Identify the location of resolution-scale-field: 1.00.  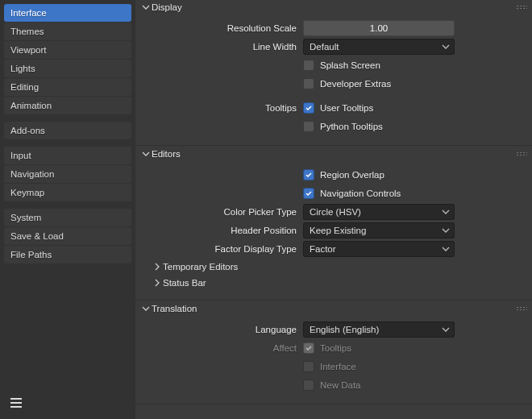
(379, 28).